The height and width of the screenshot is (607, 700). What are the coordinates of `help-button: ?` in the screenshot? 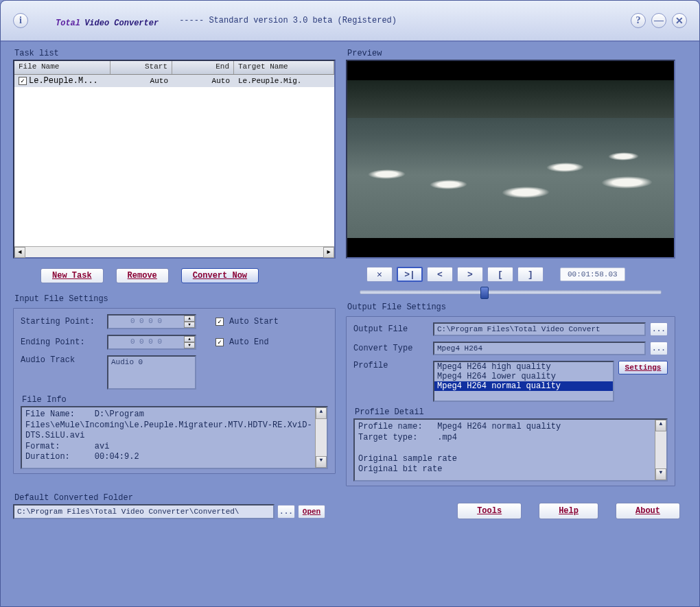 It's located at (638, 21).